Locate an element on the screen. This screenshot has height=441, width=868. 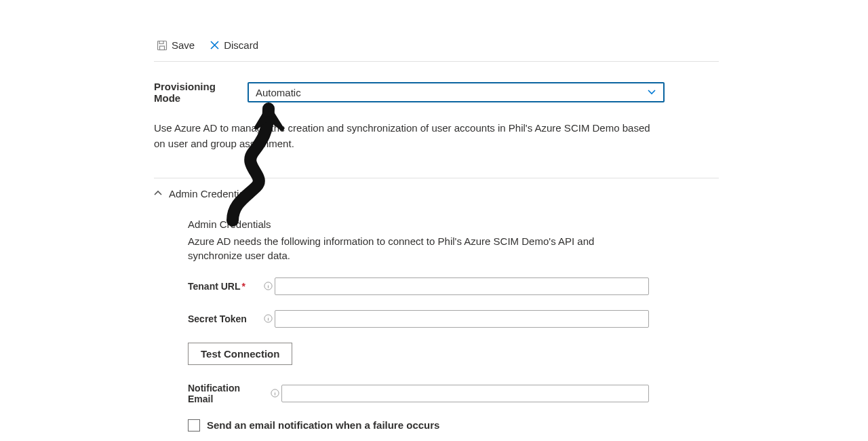
secret-token-input is located at coordinates (462, 319).